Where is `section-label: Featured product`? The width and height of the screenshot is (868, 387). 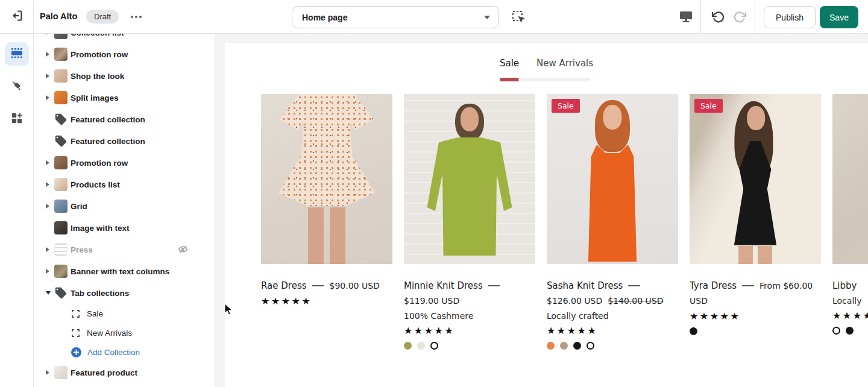
section-label: Featured product is located at coordinates (104, 373).